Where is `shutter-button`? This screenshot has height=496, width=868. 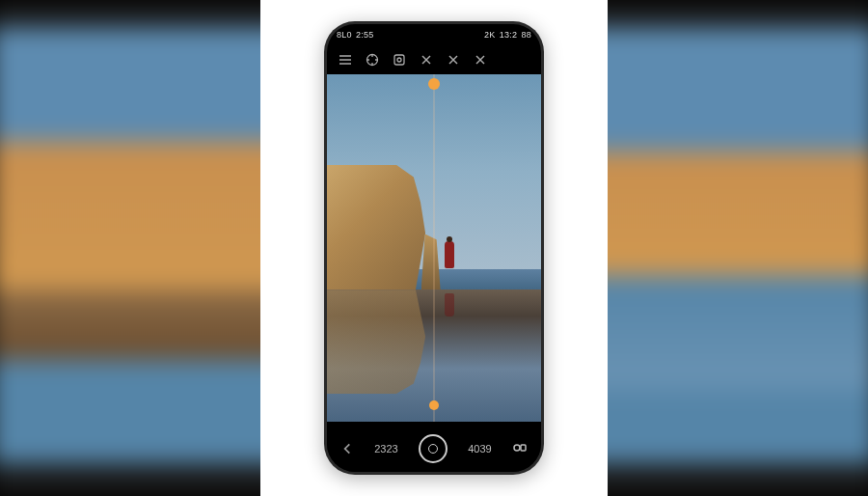 shutter-button is located at coordinates (433, 449).